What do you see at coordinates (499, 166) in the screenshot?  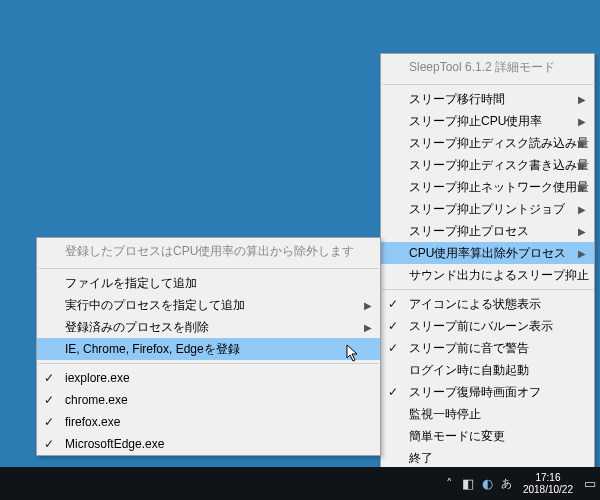 I see `menu-item-label: スリープ抑止ディスク書き込み量` at bounding box center [499, 166].